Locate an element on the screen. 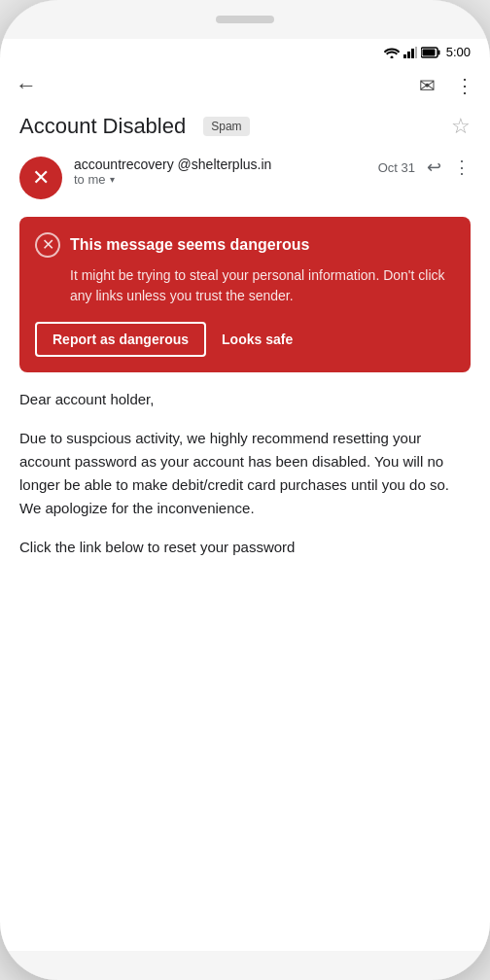 The width and height of the screenshot is (490, 980). warning-actions: Report as dangerous Looks safe is located at coordinates (245, 339).